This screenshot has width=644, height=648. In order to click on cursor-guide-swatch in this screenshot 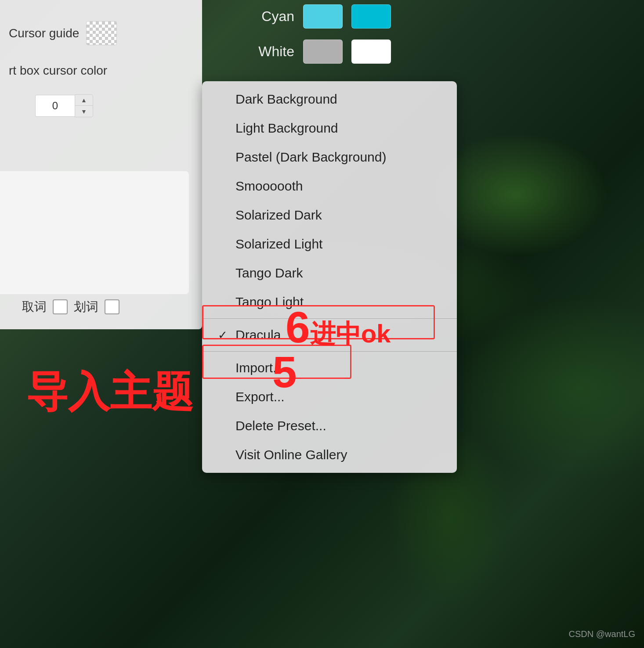, I will do `click(101, 33)`.